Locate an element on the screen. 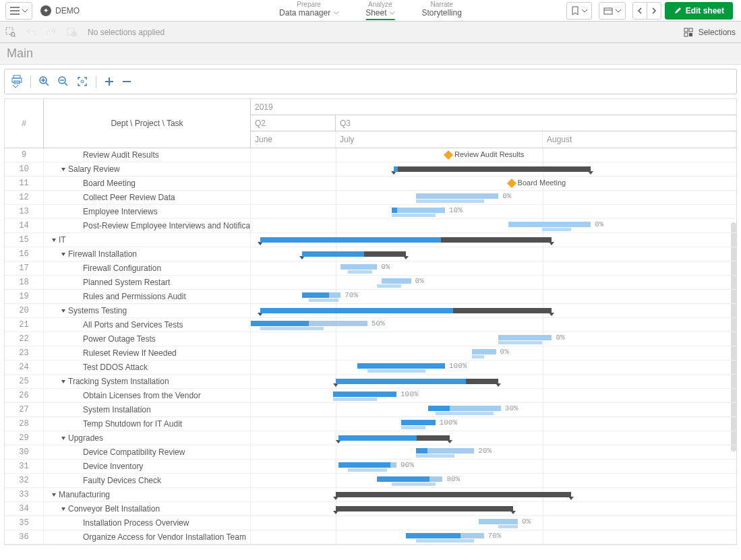 The width and height of the screenshot is (741, 560). gantt-row: 22Power Outage Tests0% is located at coordinates (371, 340).